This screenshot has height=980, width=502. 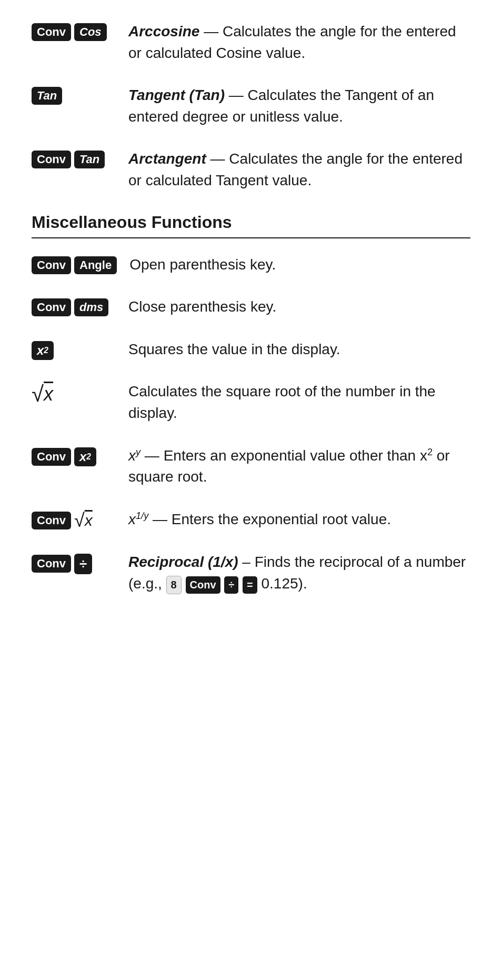 I want to click on conv-badge: Conv, so click(x=52, y=32).